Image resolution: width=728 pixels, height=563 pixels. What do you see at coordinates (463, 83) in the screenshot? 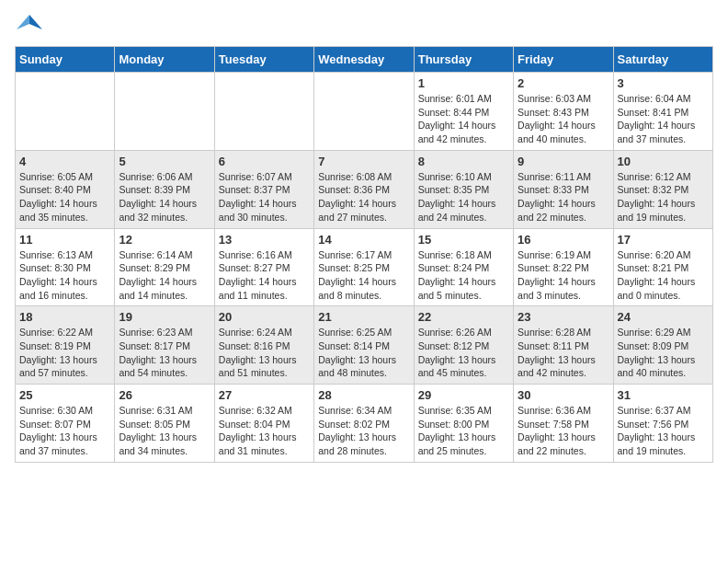
I see `day-number: 1` at bounding box center [463, 83].